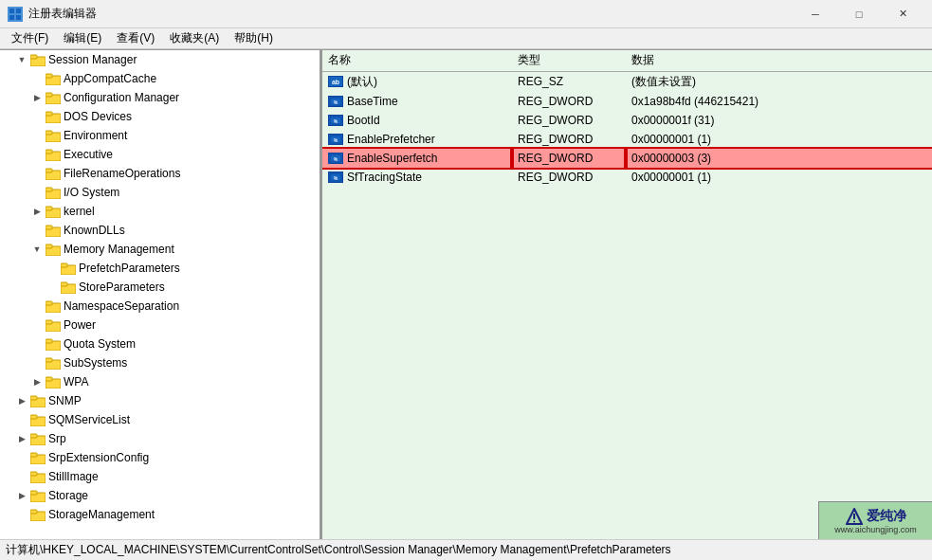 This screenshot has height=560, width=932. What do you see at coordinates (393, 158) in the screenshot?
I see `reg-name-text: EnableSuperfetch` at bounding box center [393, 158].